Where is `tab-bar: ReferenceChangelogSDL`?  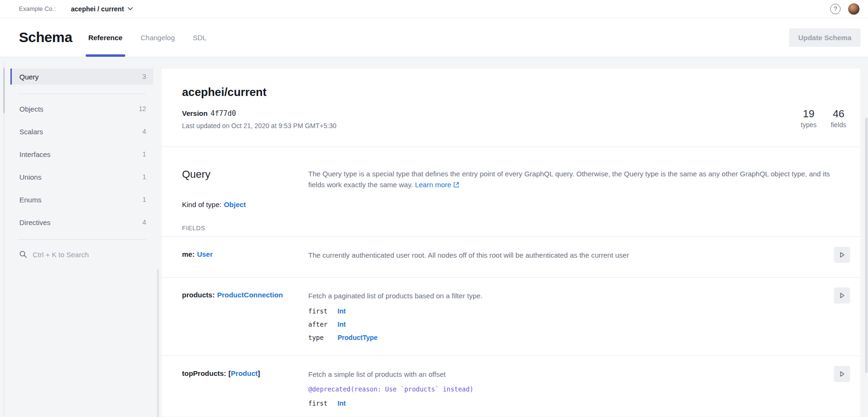
tab-bar: ReferenceChangelogSDL is located at coordinates (148, 37).